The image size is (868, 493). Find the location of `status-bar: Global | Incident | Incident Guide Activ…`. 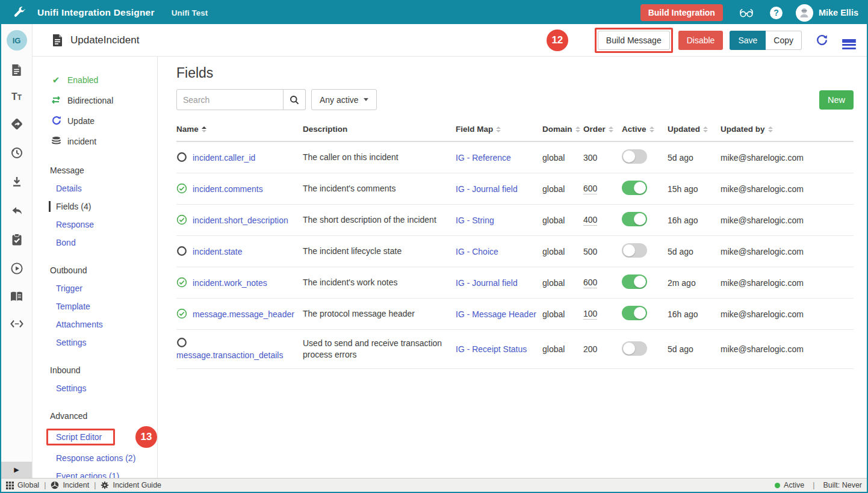

status-bar: Global | Incident | Incident Guide Activ… is located at coordinates (434, 485).